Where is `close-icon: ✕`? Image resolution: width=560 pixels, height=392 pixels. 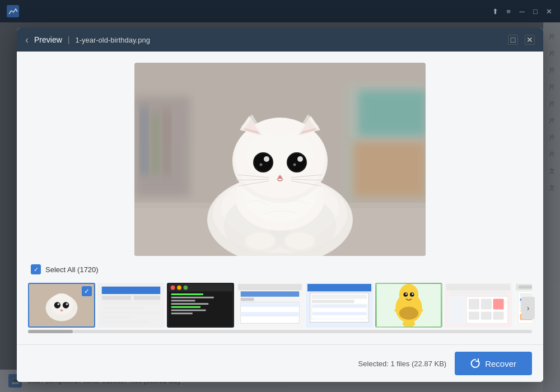
close-icon: ✕ is located at coordinates (549, 11).